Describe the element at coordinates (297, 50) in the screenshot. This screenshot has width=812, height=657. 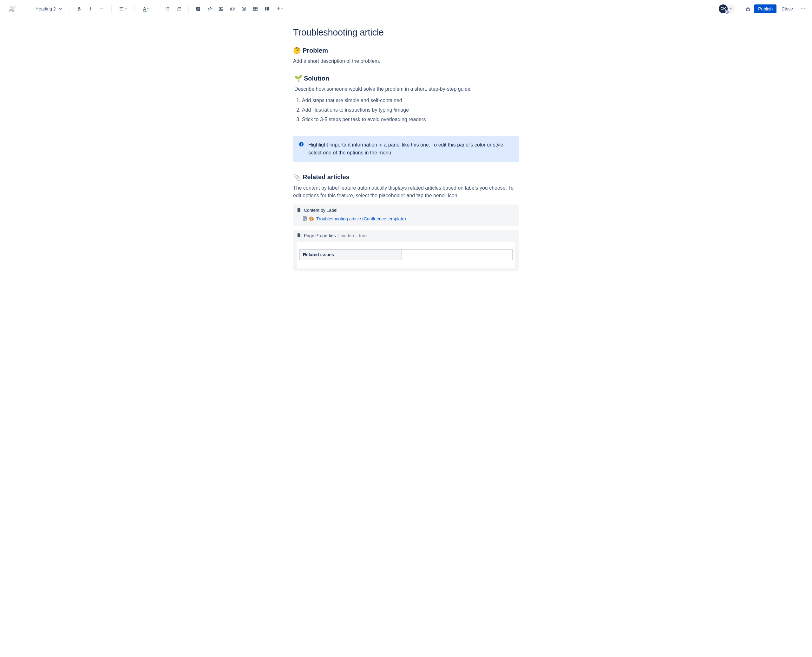
I see `thinking-face-emoji: 🤔` at that location.